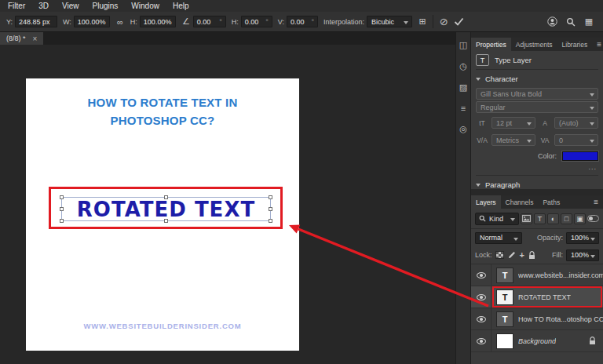  Describe the element at coordinates (270, 209) in the screenshot. I see `transform-handle-middle-right` at that location.